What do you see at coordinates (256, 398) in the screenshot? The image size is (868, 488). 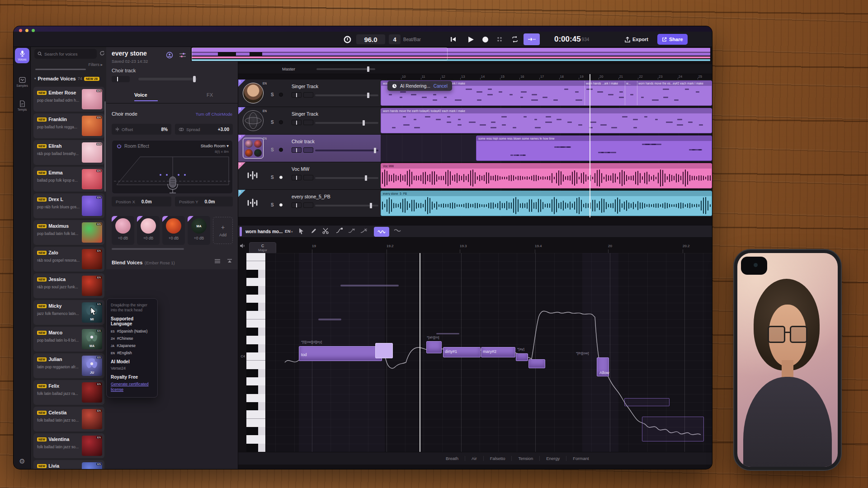 I see `piano-key-g3` at bounding box center [256, 398].